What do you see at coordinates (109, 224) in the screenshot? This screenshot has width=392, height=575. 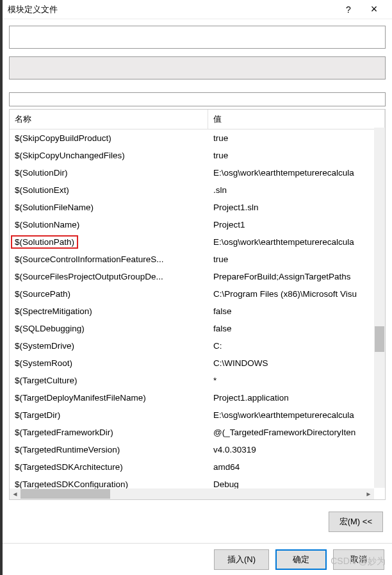 I see `macro-name-cell: $(SolutionName)` at bounding box center [109, 224].